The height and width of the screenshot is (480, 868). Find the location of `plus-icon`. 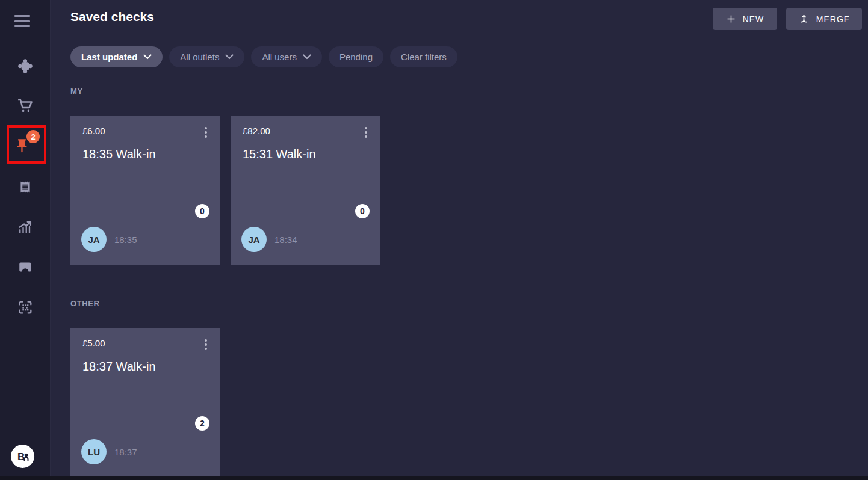

plus-icon is located at coordinates (731, 19).